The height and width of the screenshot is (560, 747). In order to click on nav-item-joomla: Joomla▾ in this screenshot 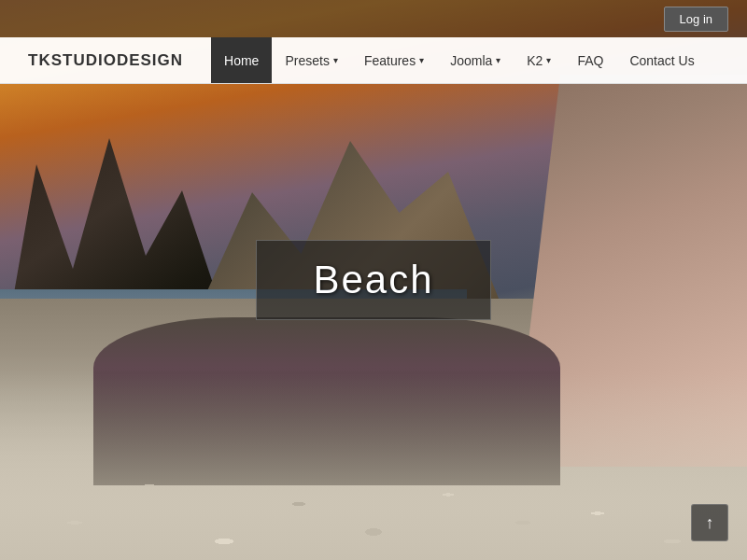, I will do `click(475, 60)`.